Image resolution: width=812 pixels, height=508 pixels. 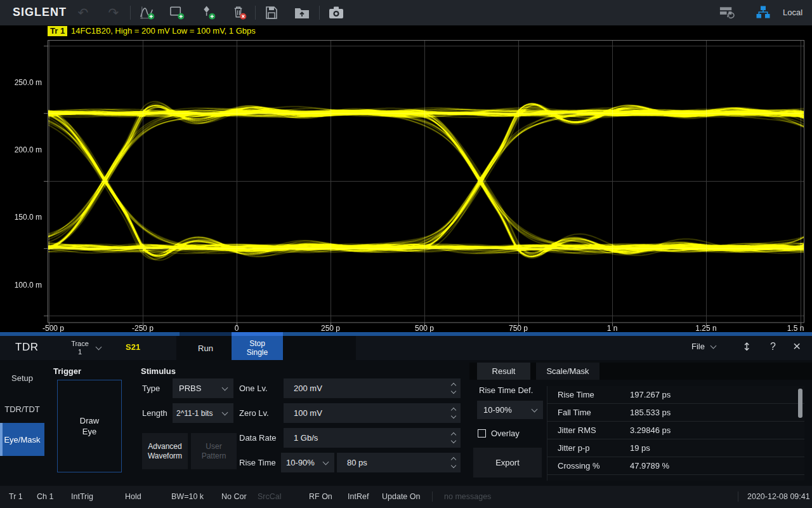 What do you see at coordinates (508, 462) in the screenshot?
I see `export-button: Export` at bounding box center [508, 462].